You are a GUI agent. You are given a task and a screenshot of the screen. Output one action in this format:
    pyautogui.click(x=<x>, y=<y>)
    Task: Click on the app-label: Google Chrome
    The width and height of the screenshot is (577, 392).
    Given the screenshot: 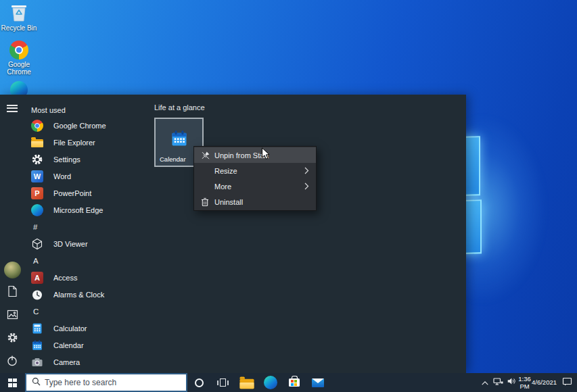 What is the action you would take?
    pyautogui.click(x=80, y=126)
    